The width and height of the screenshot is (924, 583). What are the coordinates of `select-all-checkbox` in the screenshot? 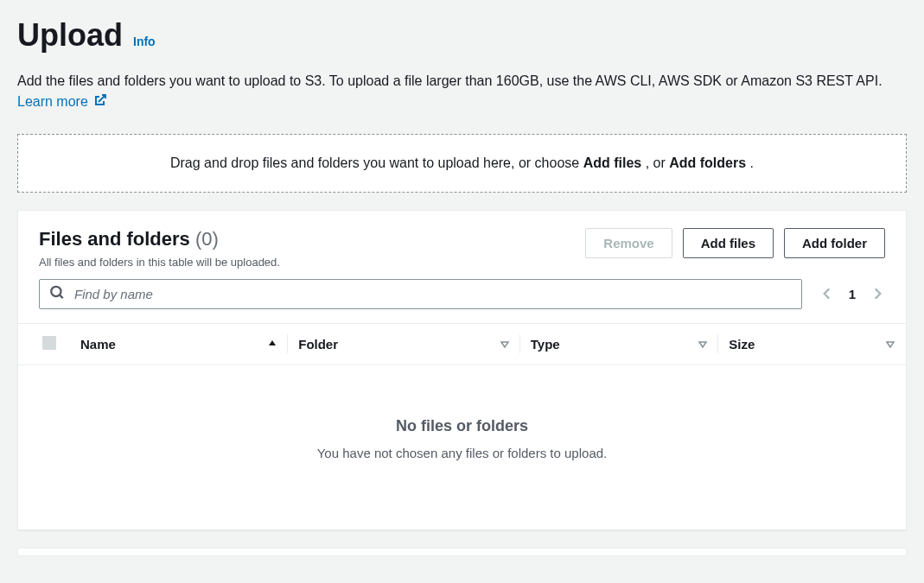 It's located at (49, 343).